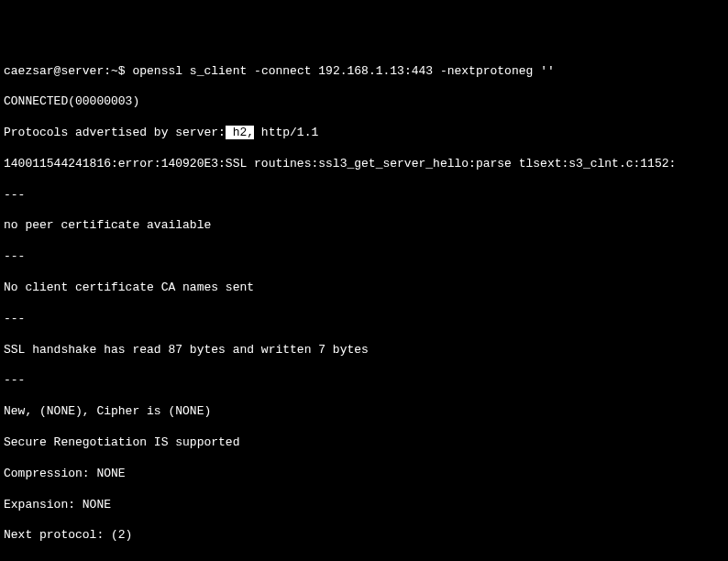  Describe the element at coordinates (115, 72) in the screenshot. I see `prompt-path: ~` at that location.